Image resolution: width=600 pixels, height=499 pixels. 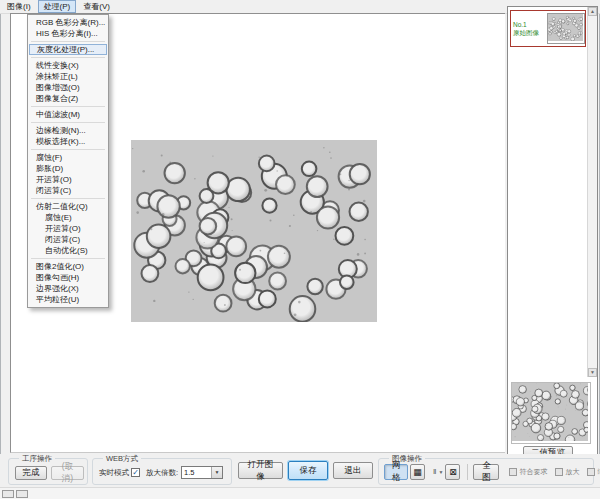 What do you see at coordinates (434, 472) in the screenshot?
I see `zoom-level-text: Ⅱ` at bounding box center [434, 472].